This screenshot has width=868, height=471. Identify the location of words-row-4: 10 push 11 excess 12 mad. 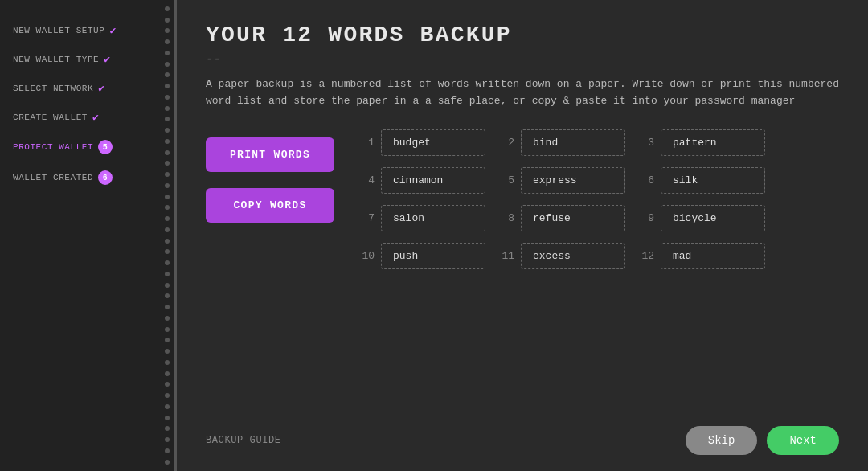
(599, 256).